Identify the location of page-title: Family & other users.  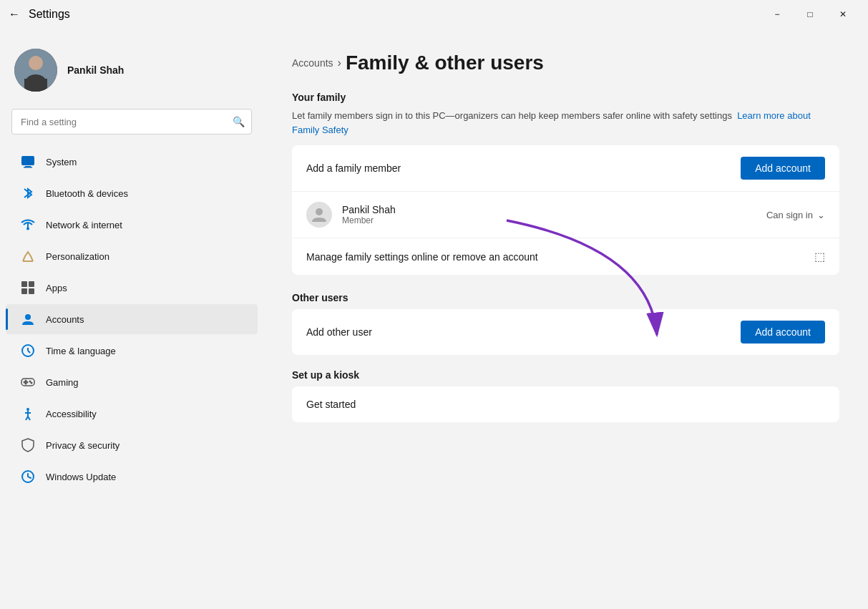
(445, 63).